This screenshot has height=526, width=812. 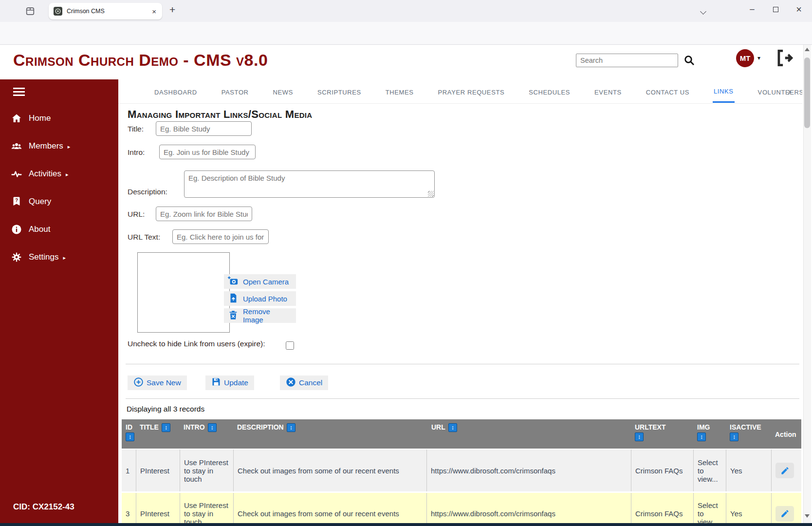 I want to click on sidebar-item-activities: Activities ▸, so click(x=59, y=174).